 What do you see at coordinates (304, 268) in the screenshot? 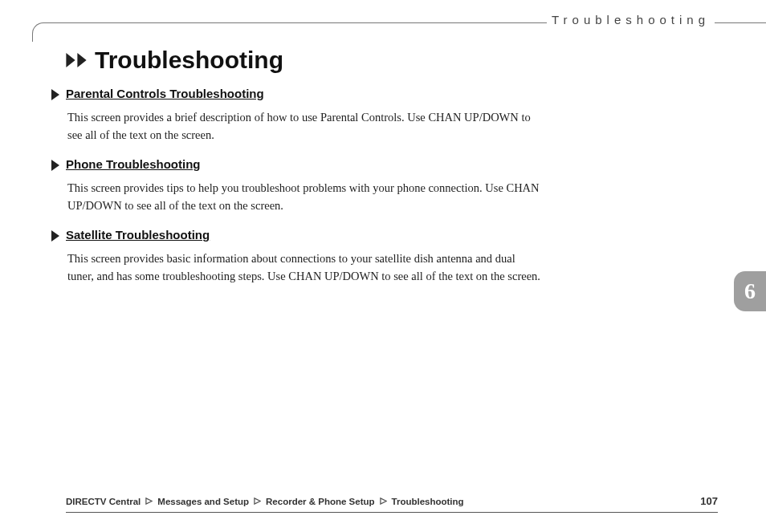
I see `section-body: This screen provides basic information a…` at bounding box center [304, 268].